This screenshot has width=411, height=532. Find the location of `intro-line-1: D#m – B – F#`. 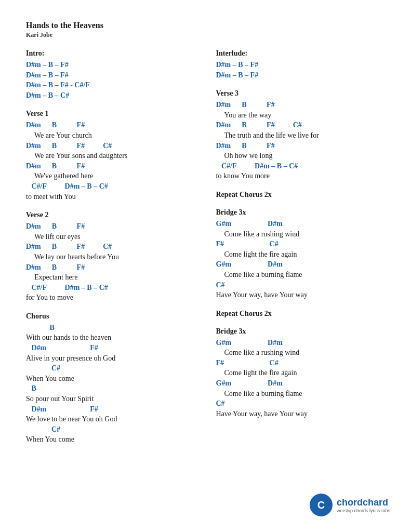

intro-line-1: D#m – B – F# is located at coordinates (111, 65).